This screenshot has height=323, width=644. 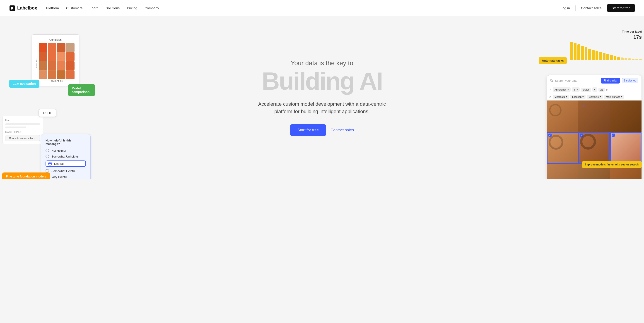 What do you see at coordinates (48, 150) in the screenshot?
I see `radio-not-helpful` at bounding box center [48, 150].